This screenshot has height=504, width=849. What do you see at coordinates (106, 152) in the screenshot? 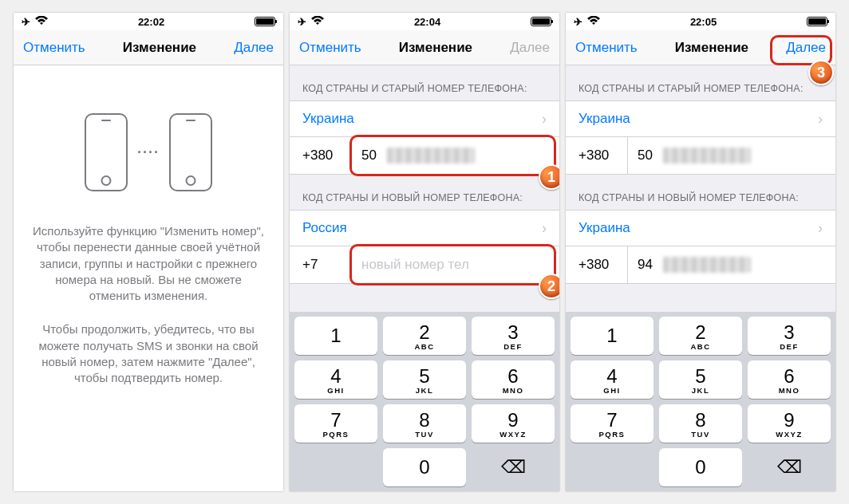
I see `phone-icon` at bounding box center [106, 152].